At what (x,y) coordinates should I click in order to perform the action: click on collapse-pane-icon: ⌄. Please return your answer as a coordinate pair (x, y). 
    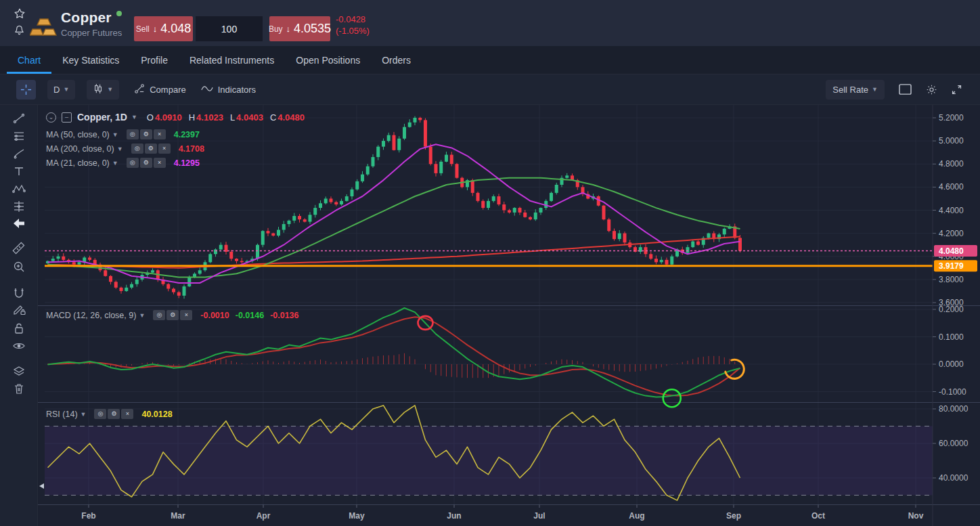
    Looking at the image, I should click on (51, 118).